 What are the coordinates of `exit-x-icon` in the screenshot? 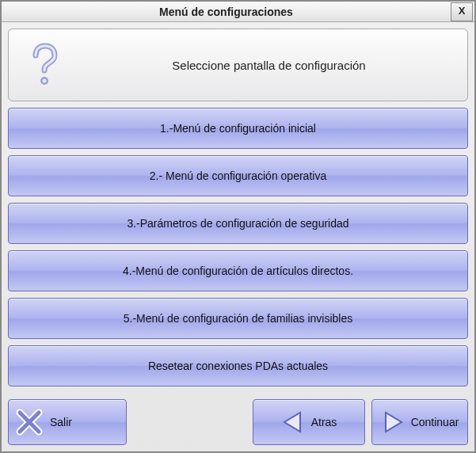 It's located at (29, 422).